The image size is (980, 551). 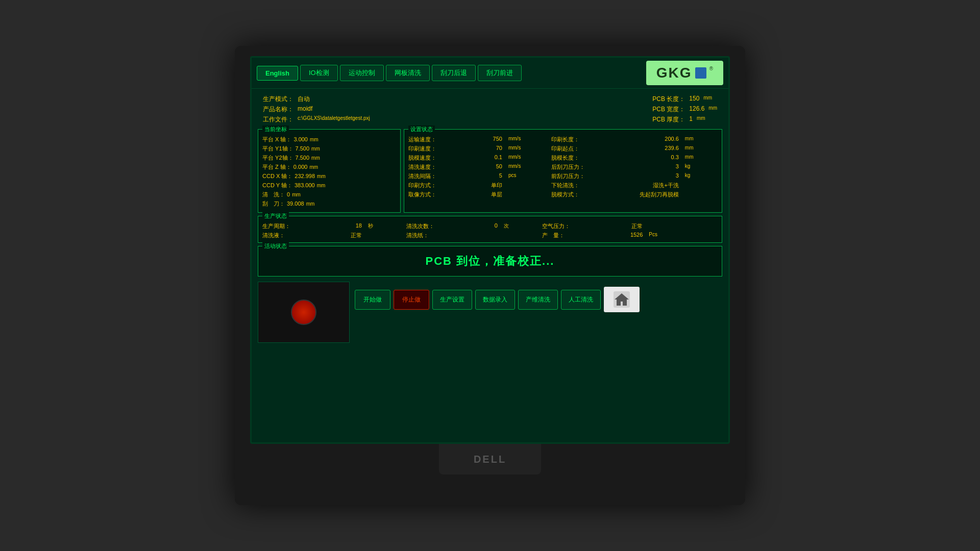 I want to click on manual-clean-button: 人工清洗, so click(x=581, y=300).